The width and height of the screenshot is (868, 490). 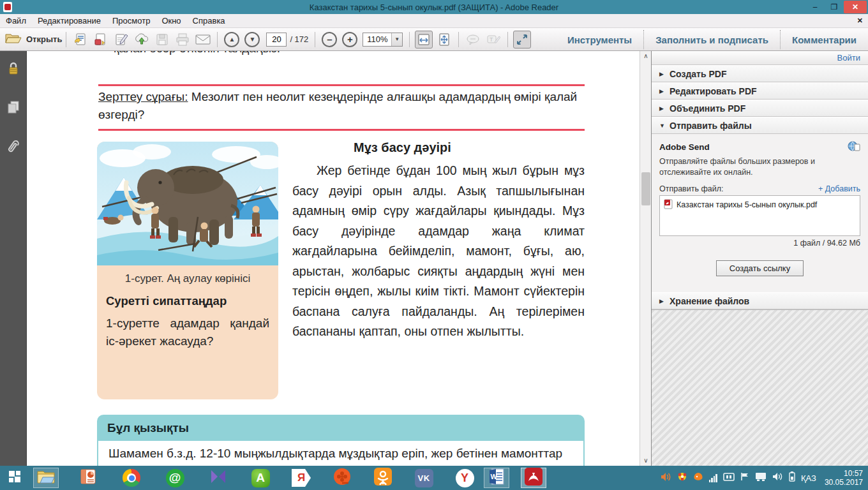 What do you see at coordinates (13, 149) in the screenshot?
I see `attachments-panel-button` at bounding box center [13, 149].